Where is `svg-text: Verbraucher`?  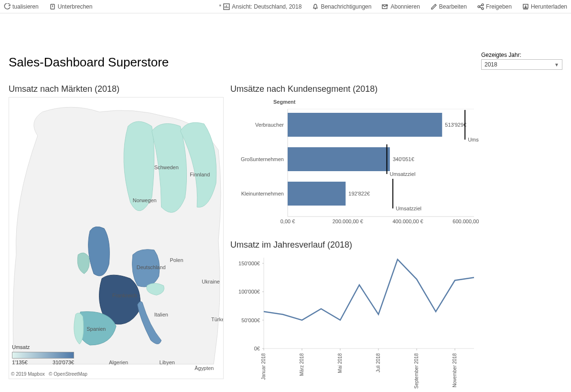 svg-text: Verbraucher is located at coordinates (269, 125).